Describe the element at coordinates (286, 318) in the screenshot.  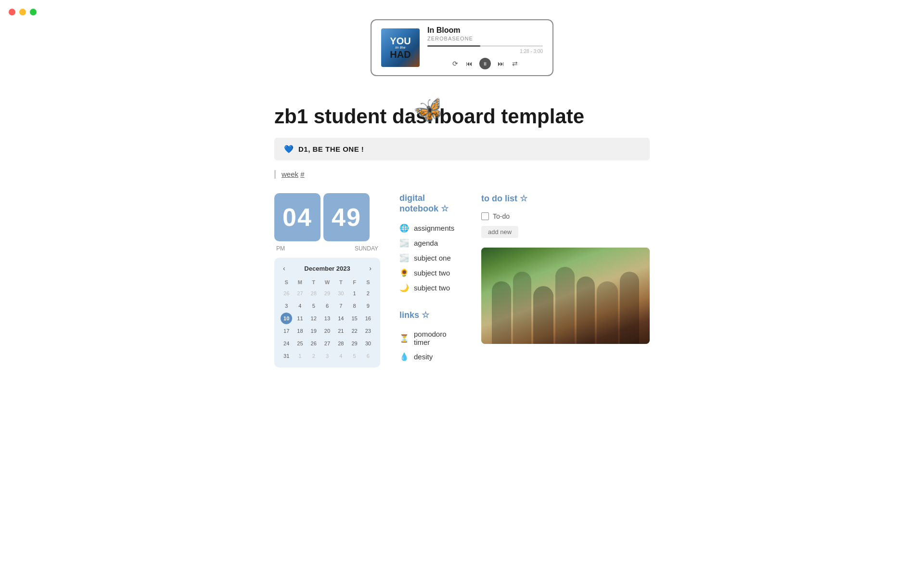
I see `cal-day-today: 10` at that location.